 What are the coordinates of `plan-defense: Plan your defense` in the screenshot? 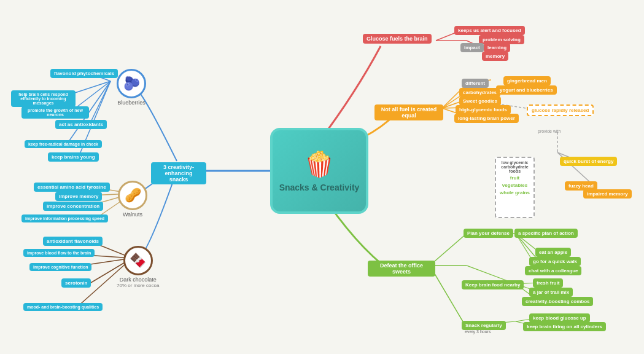 It's located at (489, 234).